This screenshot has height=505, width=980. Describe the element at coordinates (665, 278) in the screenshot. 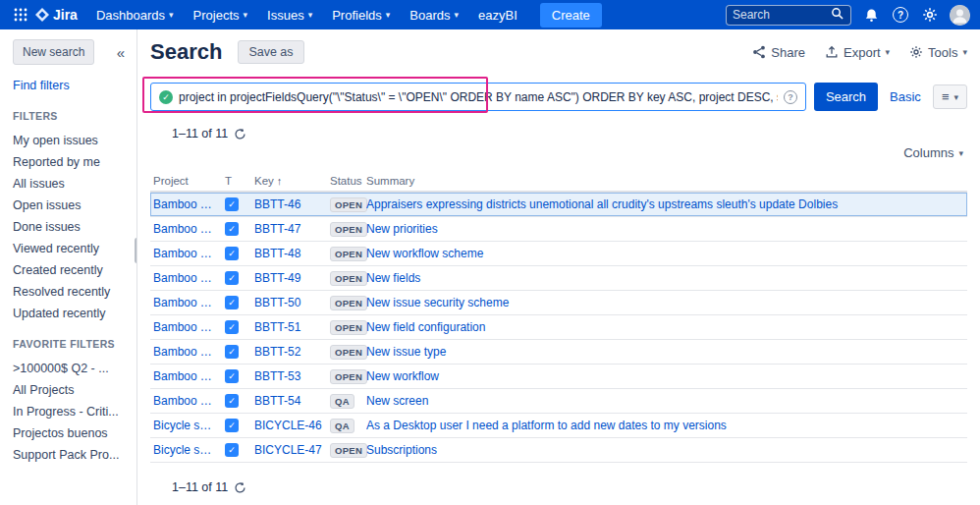

I see `issue-summary-link: New fields` at that location.